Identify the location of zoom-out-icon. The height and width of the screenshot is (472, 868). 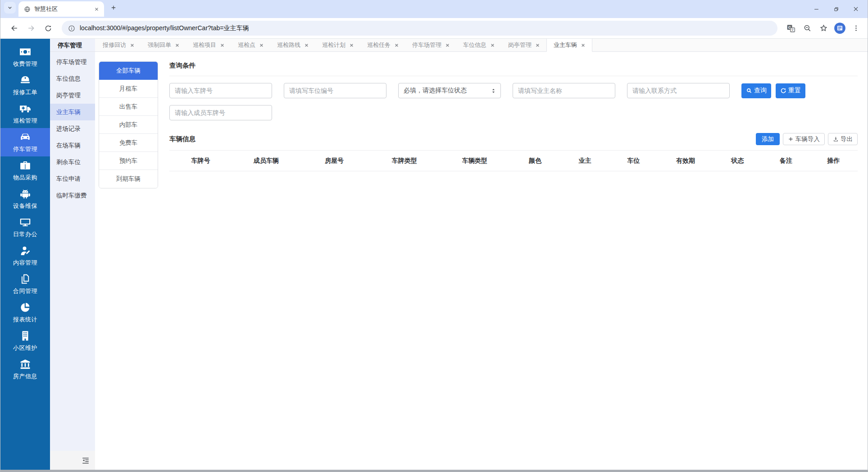
(807, 28).